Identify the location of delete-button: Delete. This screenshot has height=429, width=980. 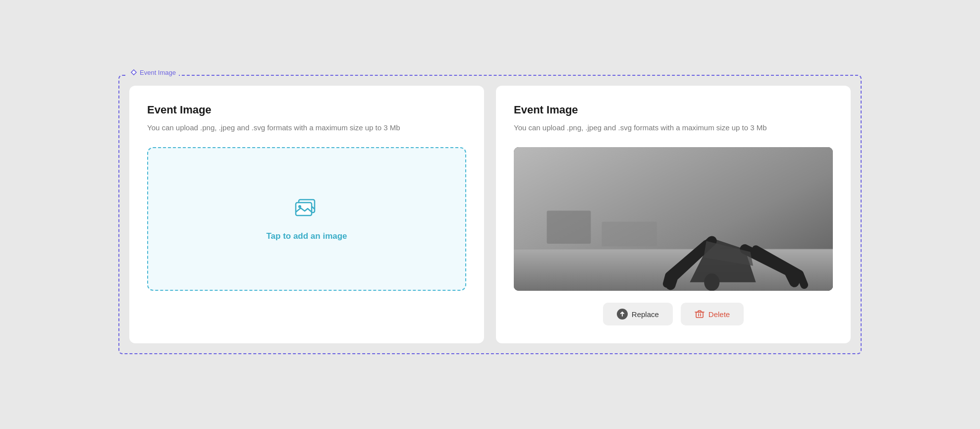
(712, 314).